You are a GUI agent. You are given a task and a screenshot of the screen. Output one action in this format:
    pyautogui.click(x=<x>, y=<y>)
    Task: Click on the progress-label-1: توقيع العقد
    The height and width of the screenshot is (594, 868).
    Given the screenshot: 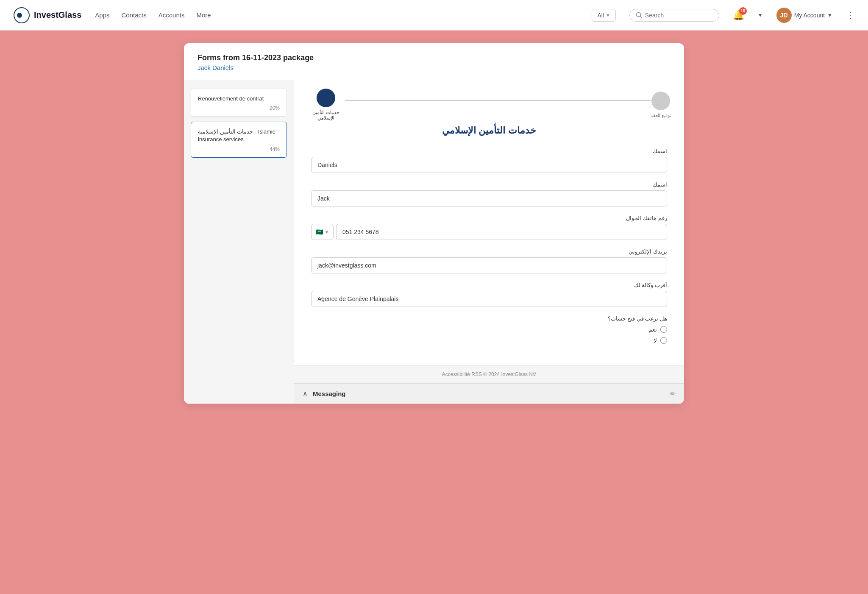 What is the action you would take?
    pyautogui.click(x=661, y=115)
    